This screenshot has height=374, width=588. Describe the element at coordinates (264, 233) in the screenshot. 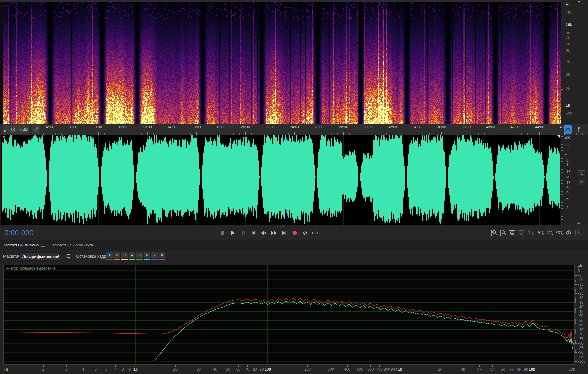

I see `rewind-icon` at that location.